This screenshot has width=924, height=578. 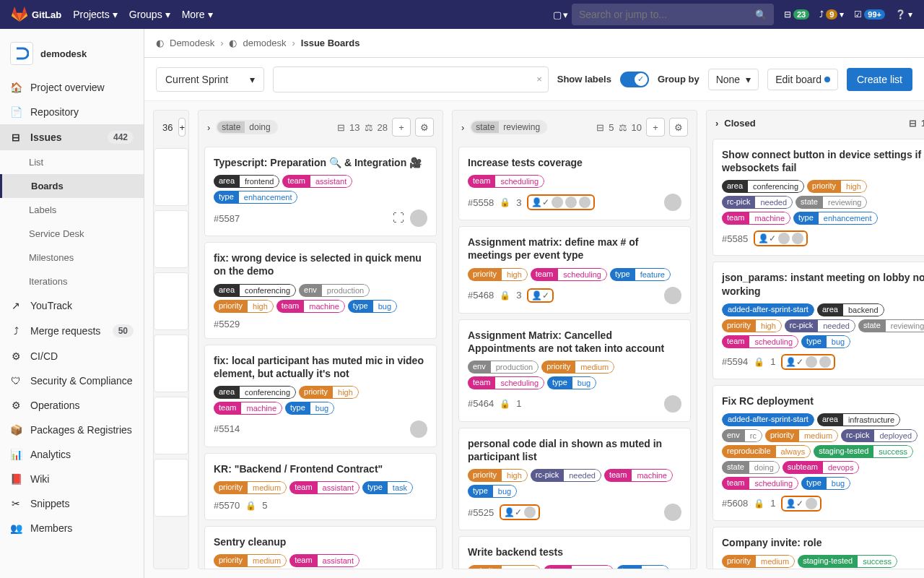 What do you see at coordinates (733, 79) in the screenshot?
I see `group-by-select: None ▾` at bounding box center [733, 79].